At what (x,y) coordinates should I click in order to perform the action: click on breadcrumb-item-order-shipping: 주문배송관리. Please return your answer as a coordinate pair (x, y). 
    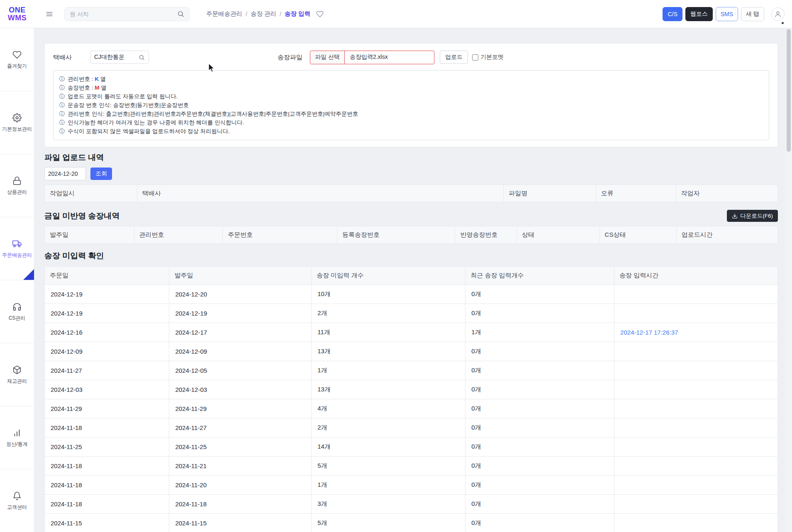
    Looking at the image, I should click on (224, 14).